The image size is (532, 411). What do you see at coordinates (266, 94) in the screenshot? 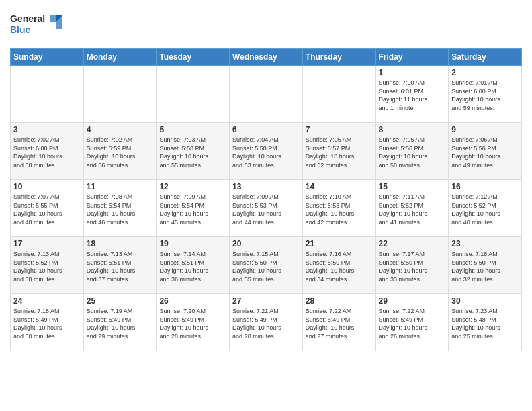
I see `calendar-week-row: 1Sunrise: 7:00 AM Sunset: 6:01 PM Daylig…` at bounding box center [266, 94].